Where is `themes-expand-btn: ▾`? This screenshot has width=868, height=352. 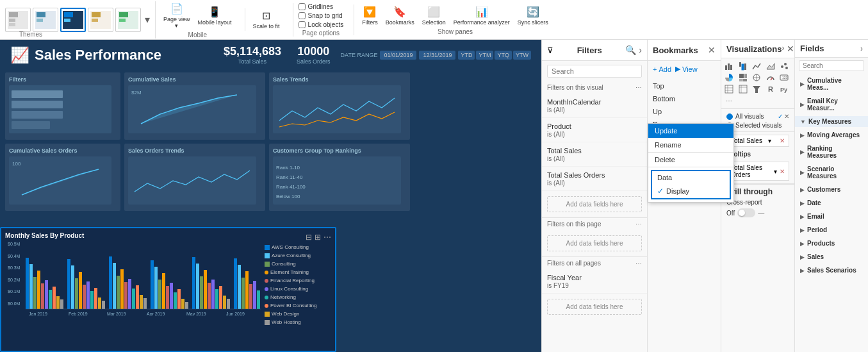 themes-expand-btn: ▾ is located at coordinates (147, 19).